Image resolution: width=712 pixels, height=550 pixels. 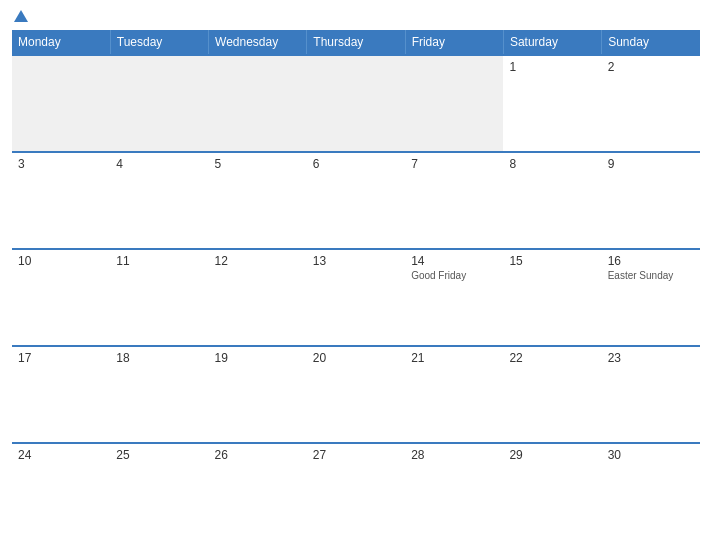 What do you see at coordinates (552, 42) in the screenshot?
I see `weekday-header-saturday: Saturday` at bounding box center [552, 42].